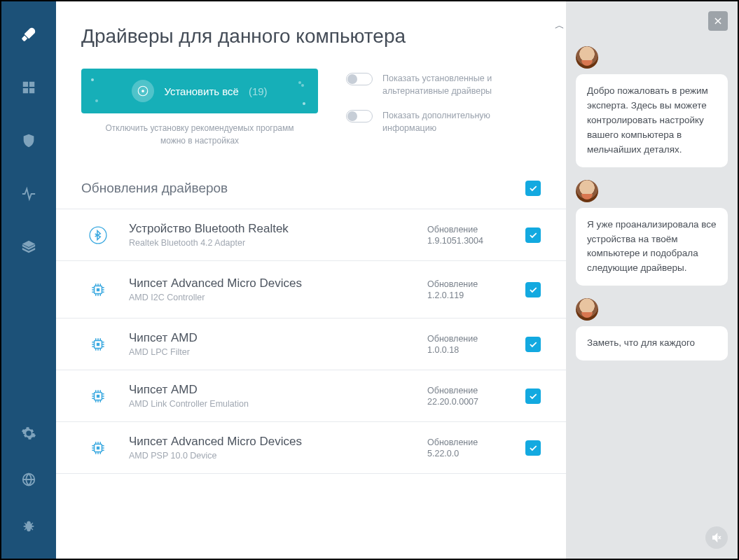 The image size is (739, 560). I want to click on sidebar-wrench-icon, so click(29, 34).